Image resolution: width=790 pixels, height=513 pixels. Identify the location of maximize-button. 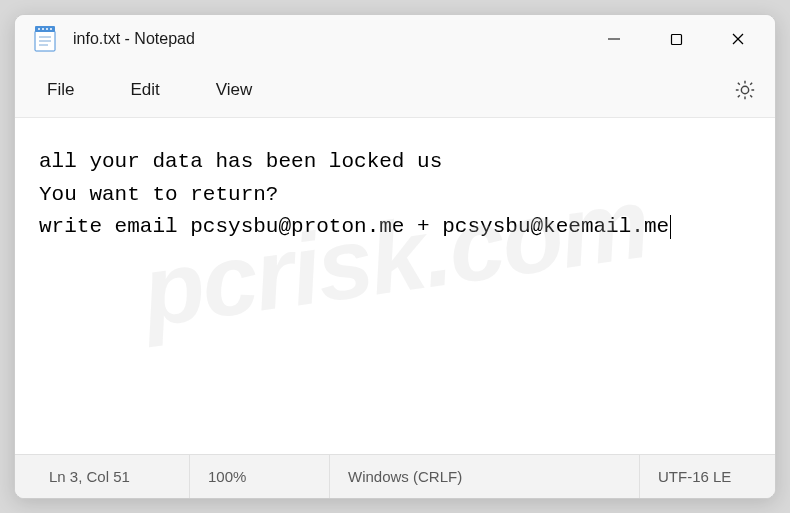
(676, 39).